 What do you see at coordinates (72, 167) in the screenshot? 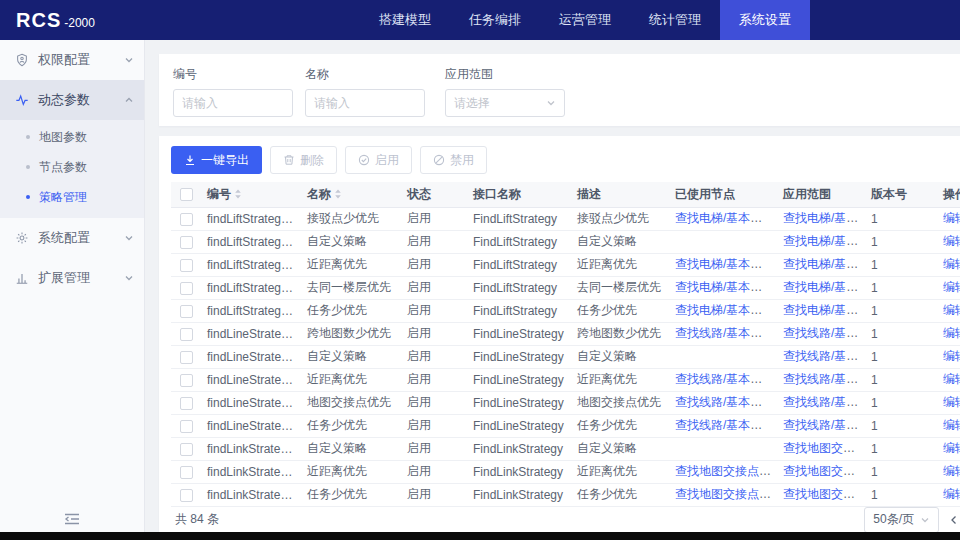
I see `sidebar-item: 节点参数` at bounding box center [72, 167].